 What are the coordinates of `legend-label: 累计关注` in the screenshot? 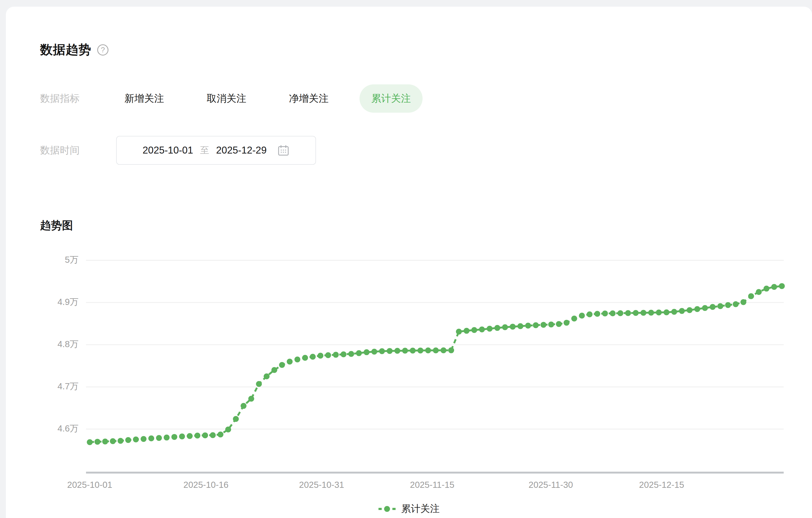 It's located at (420, 509).